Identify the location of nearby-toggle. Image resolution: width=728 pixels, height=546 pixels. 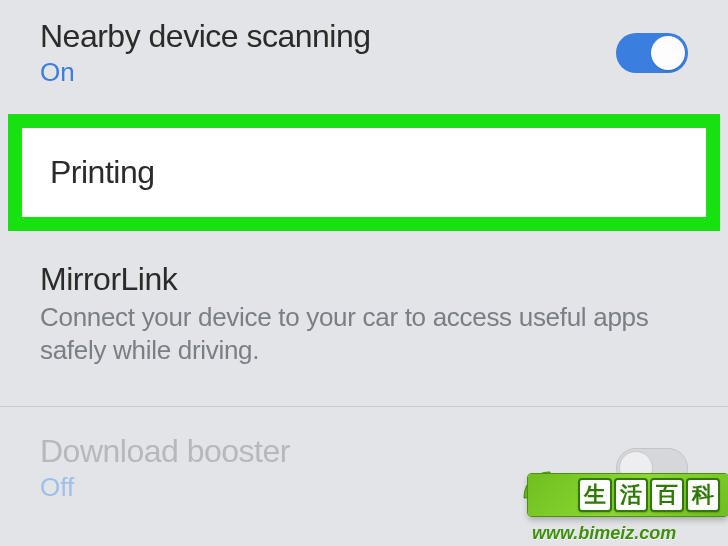
(652, 53).